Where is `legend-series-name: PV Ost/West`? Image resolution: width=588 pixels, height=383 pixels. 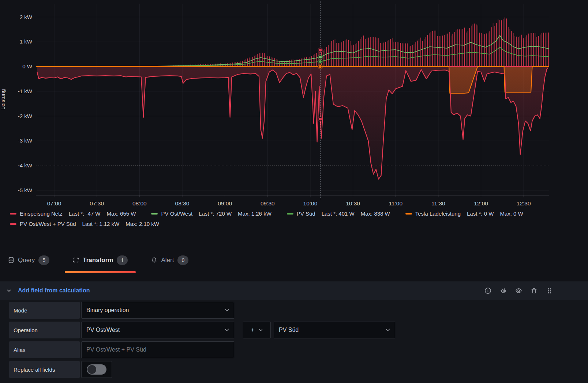 legend-series-name: PV Ost/West is located at coordinates (177, 213).